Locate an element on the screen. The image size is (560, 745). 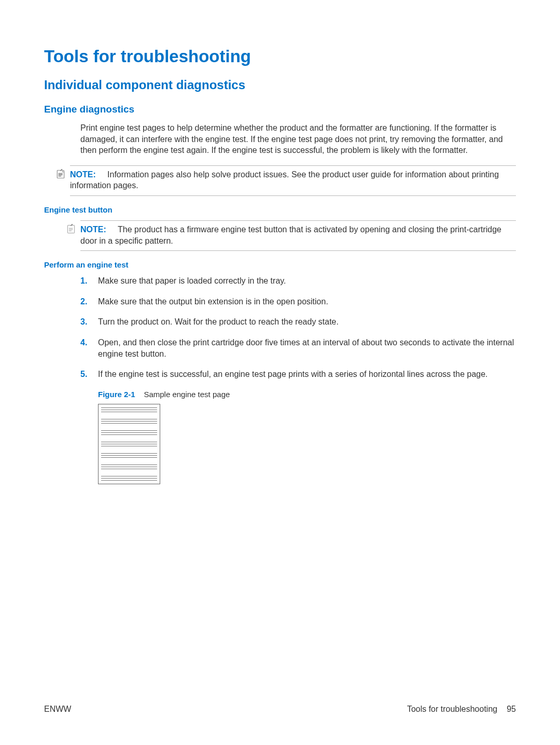
heading-4-perform-engine-test: Perform an engine test is located at coordinates (280, 264).